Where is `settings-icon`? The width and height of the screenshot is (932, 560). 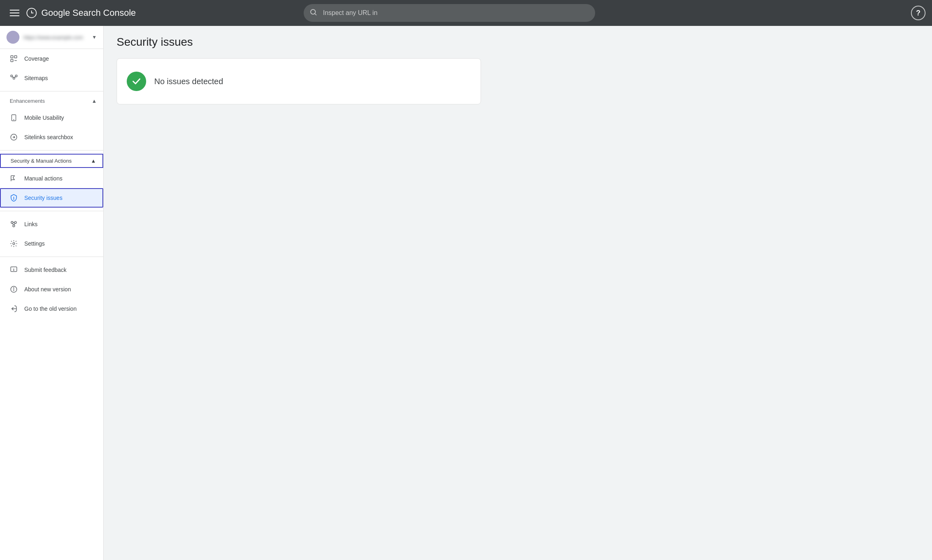
settings-icon is located at coordinates (14, 244).